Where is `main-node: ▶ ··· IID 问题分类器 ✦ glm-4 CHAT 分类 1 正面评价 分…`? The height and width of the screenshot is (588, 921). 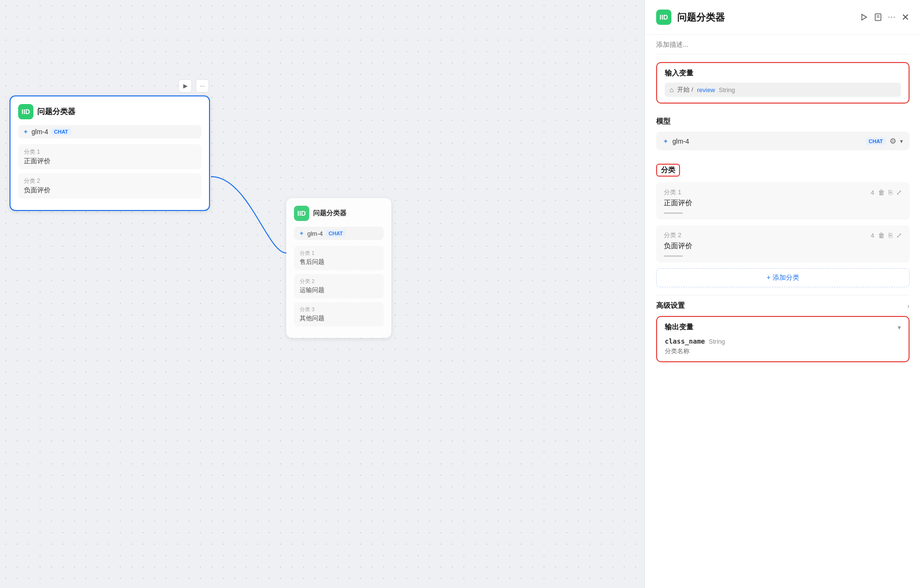 main-node: ▶ ··· IID 问题分类器 ✦ glm-4 CHAT 分类 1 正面评价 分… is located at coordinates (110, 153).